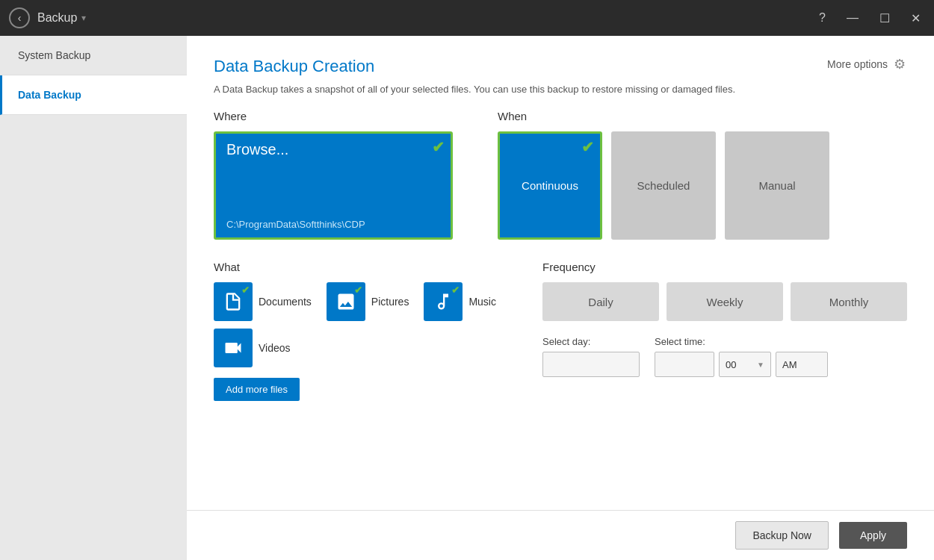 Image resolution: width=934 pixels, height=560 pixels. What do you see at coordinates (333, 224) in the screenshot?
I see `browse-path: C:\ProgramData\Softthinks\CDP` at bounding box center [333, 224].